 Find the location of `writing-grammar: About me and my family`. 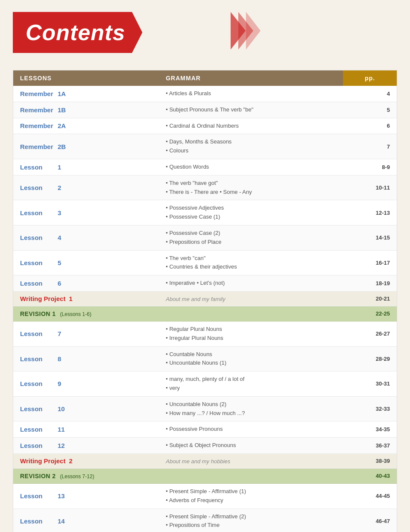

writing-grammar: About me and my family is located at coordinates (196, 299).